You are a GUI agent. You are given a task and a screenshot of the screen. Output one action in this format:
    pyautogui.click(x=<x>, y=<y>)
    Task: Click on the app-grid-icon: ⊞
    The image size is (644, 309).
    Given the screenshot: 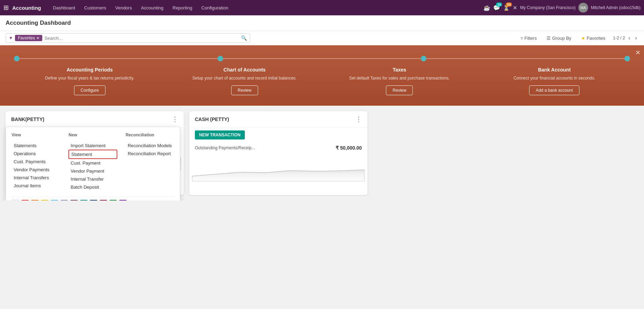 What is the action you would take?
    pyautogui.click(x=6, y=8)
    